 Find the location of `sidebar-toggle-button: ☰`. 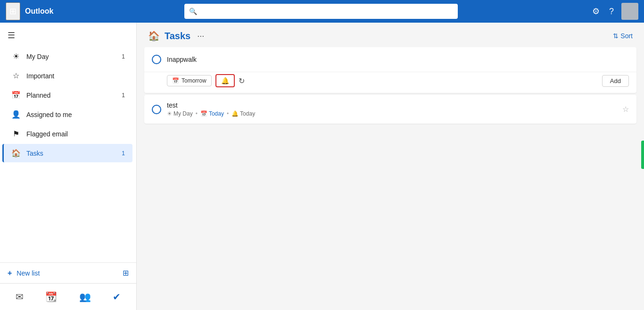

sidebar-toggle-button: ☰ is located at coordinates (11, 35).